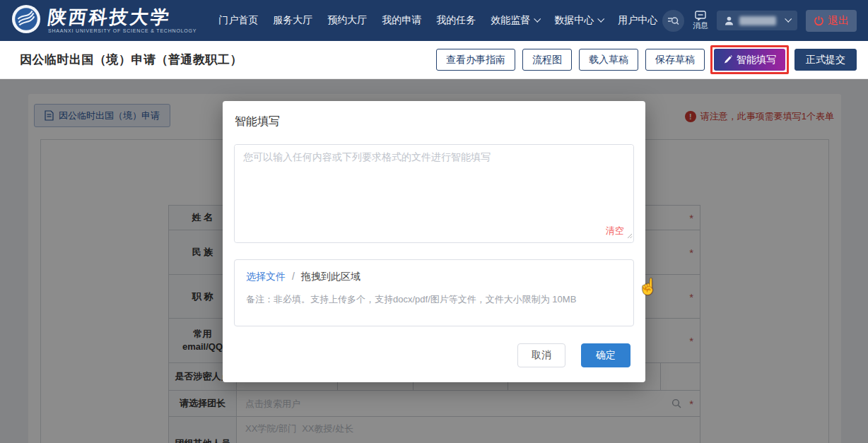 Image resolution: width=868 pixels, height=443 pixels. Describe the element at coordinates (434, 194) in the screenshot. I see `smart-fill-textarea-box: 清空` at that location.